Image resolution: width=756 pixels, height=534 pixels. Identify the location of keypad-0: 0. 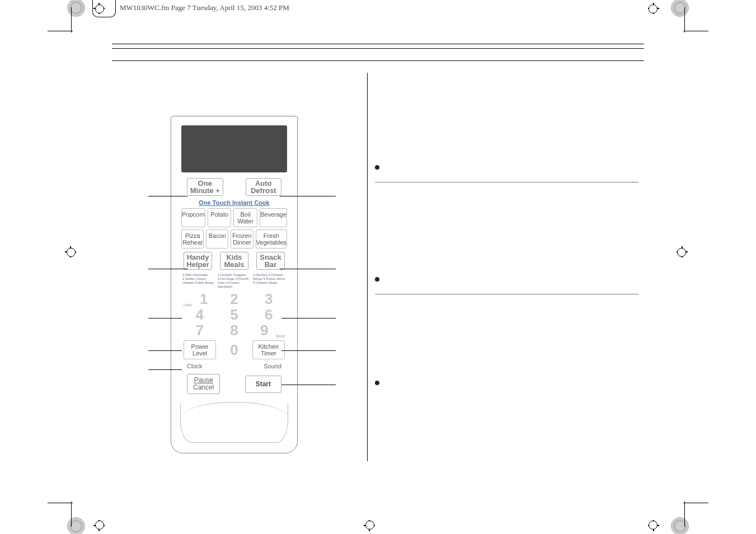
(234, 350).